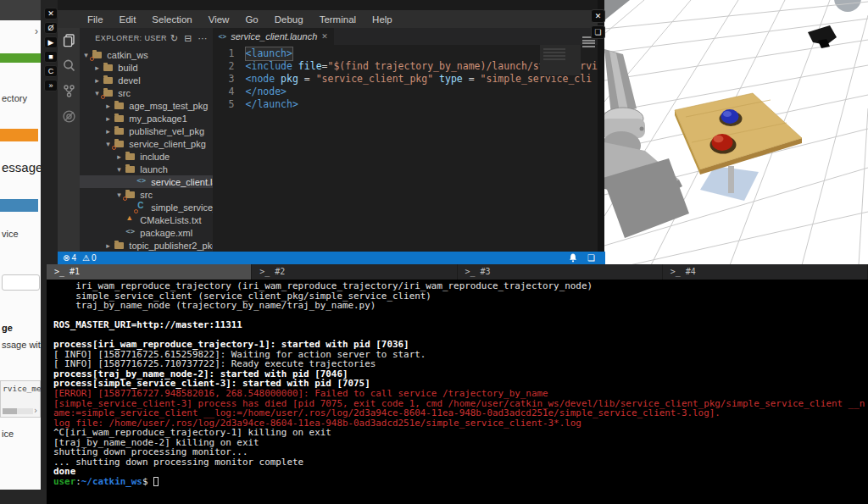 This screenshot has width=868, height=504. Describe the element at coordinates (20, 58) in the screenshot. I see `notebook-green-bar` at that location.